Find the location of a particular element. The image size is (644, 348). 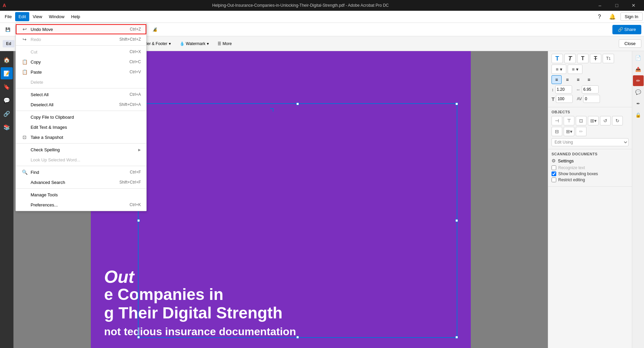

menu-view: View is located at coordinates (37, 17).